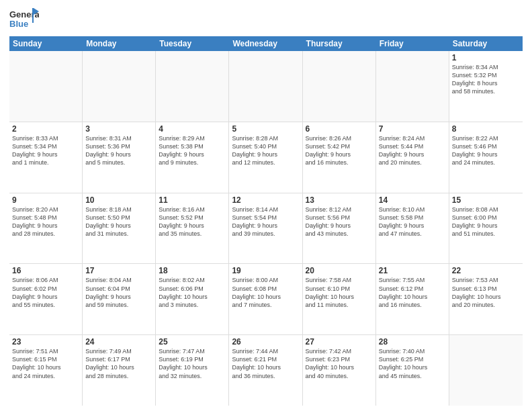 This screenshot has width=532, height=411. I want to click on day-number: 12, so click(265, 200).